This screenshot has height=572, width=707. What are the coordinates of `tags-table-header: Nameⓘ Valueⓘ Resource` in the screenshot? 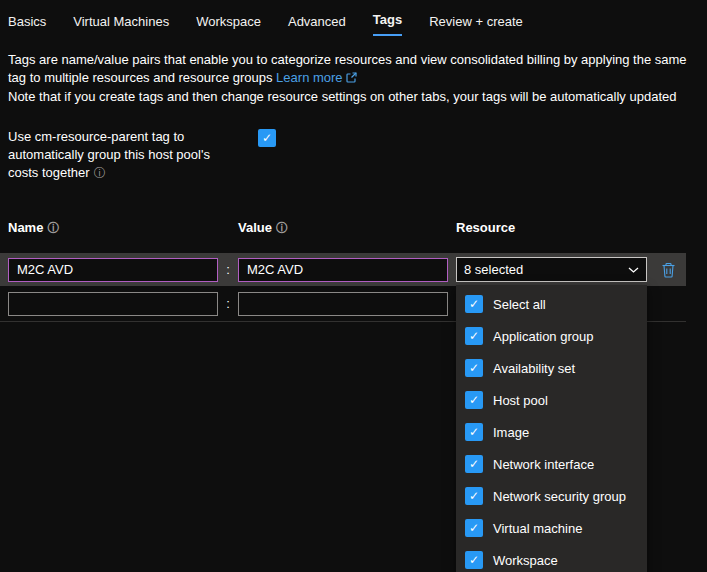 It's located at (354, 228).